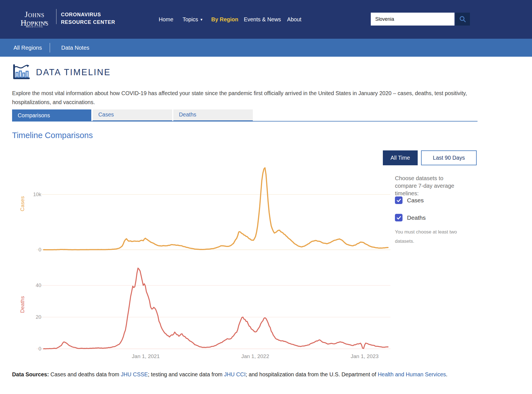 The width and height of the screenshot is (532, 394). What do you see at coordinates (248, 374) in the screenshot?
I see `data-sources-note: Data Sources: Cases and deaths data from…` at bounding box center [248, 374].